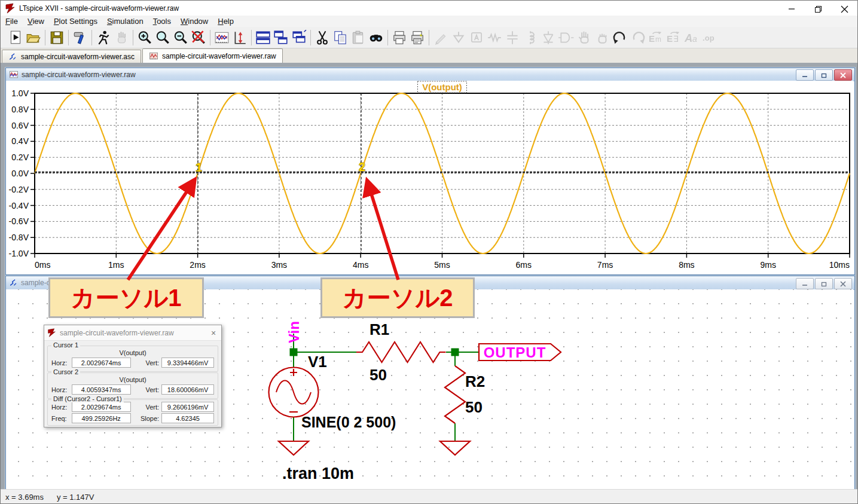 Image resolution: width=858 pixels, height=504 pixels. What do you see at coordinates (163, 38) in the screenshot?
I see `zoom-pan-icon` at bounding box center [163, 38].